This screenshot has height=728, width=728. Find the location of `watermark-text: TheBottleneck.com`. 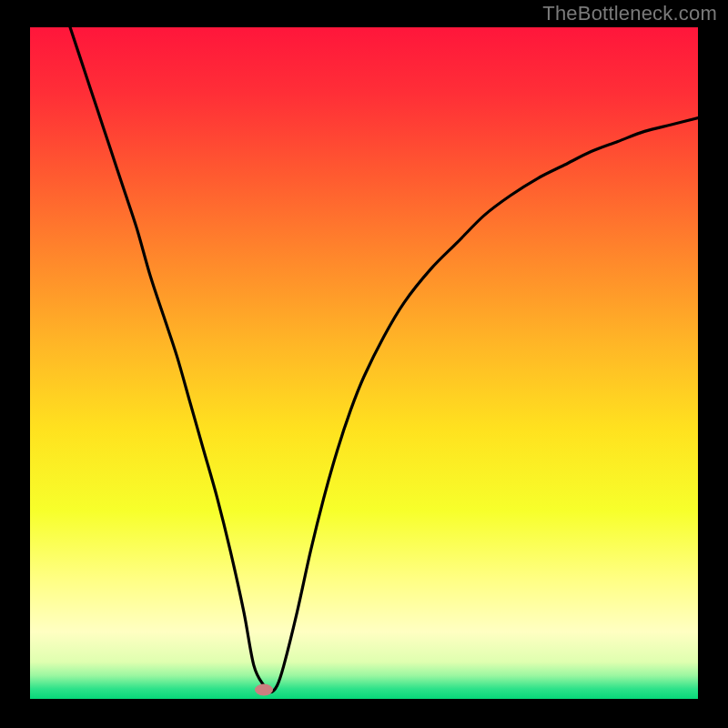

watermark-text: TheBottleneck.com is located at coordinates (630, 14).